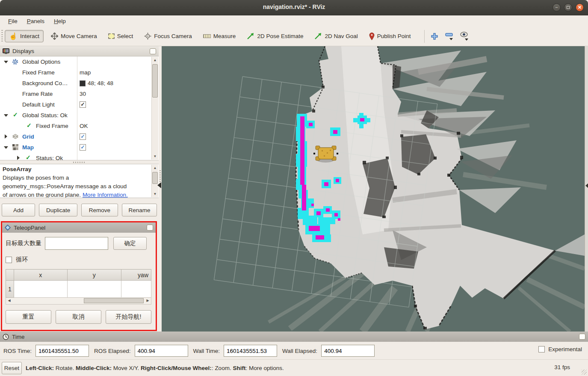 The image size is (588, 376). What do you see at coordinates (79, 289) in the screenshot?
I see `goal-table-row: 1` at bounding box center [79, 289].